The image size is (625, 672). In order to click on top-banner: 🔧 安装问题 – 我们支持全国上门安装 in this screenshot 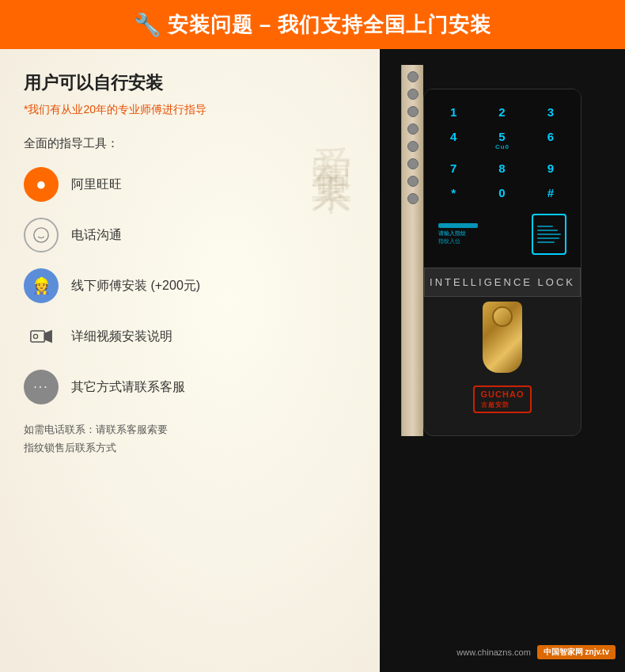, I will do `click(312, 25)`.